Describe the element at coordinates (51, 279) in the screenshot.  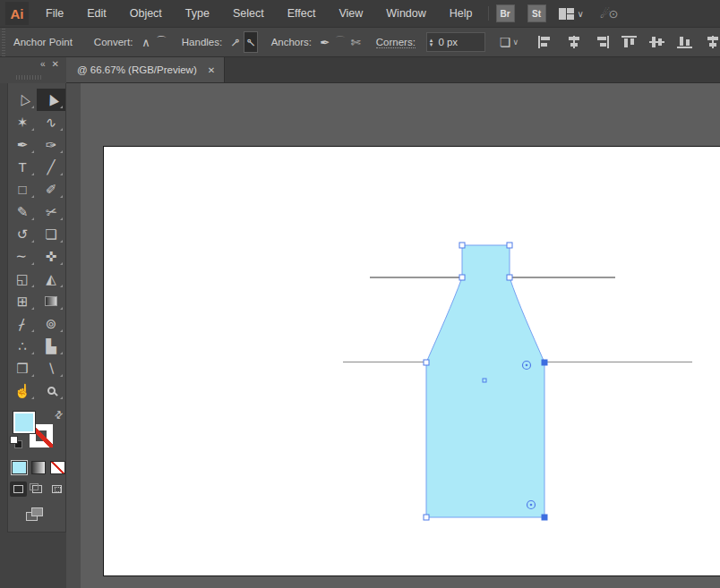
I see `tool-perspective-grid: ◭` at that location.